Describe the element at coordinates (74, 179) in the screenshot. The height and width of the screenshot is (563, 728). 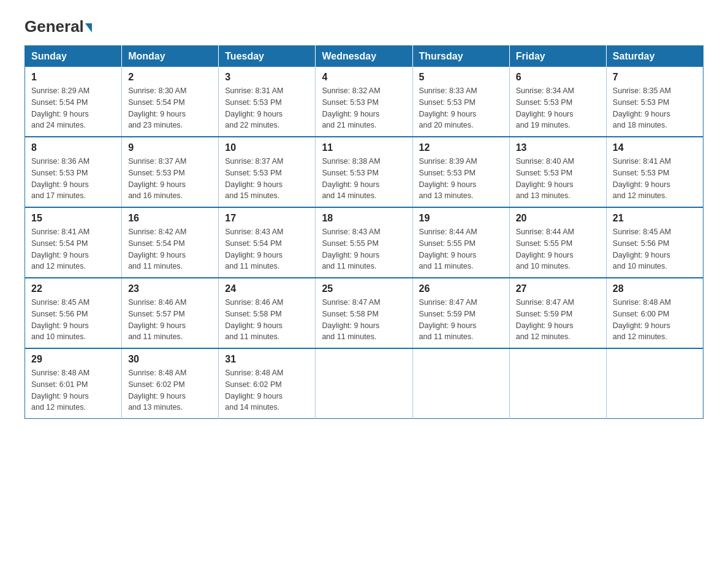
I see `day-info: Sunrise: 8:36 AM Sunset: 5:53 PM Dayligh…` at that location.